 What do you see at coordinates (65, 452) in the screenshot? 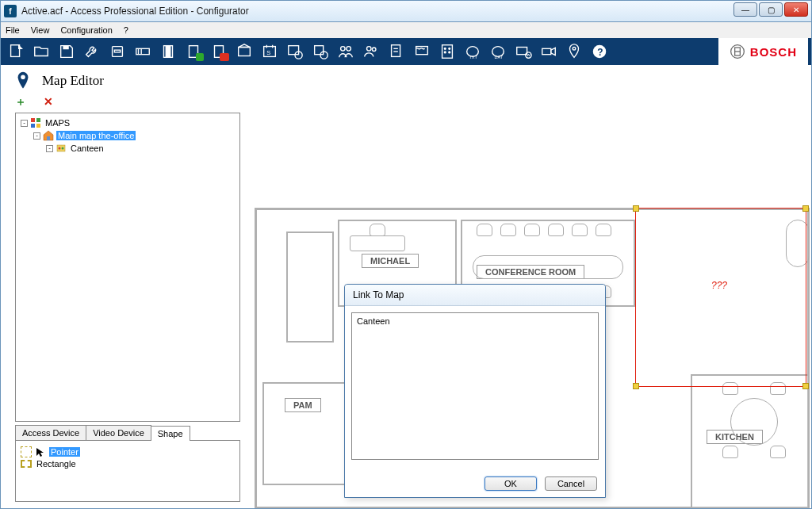
I see `list-item-label: Pointer` at bounding box center [65, 452].